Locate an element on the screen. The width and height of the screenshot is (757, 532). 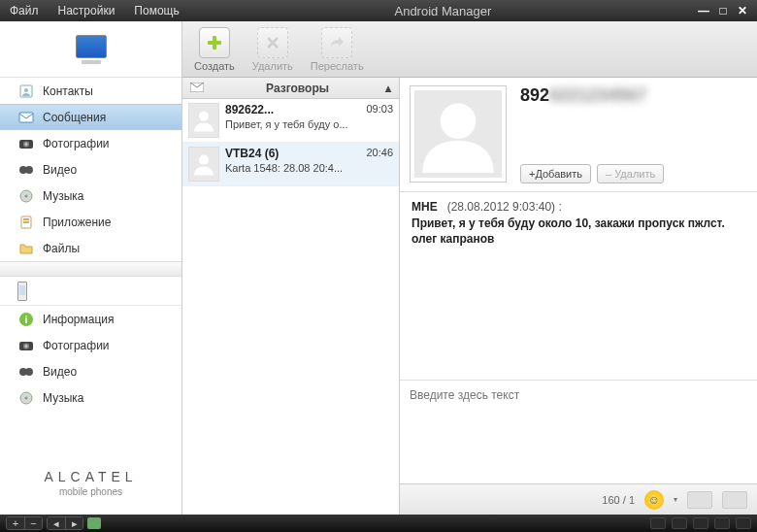
brand-footer: ALCATEL mobile phones is located at coordinates (91, 485).